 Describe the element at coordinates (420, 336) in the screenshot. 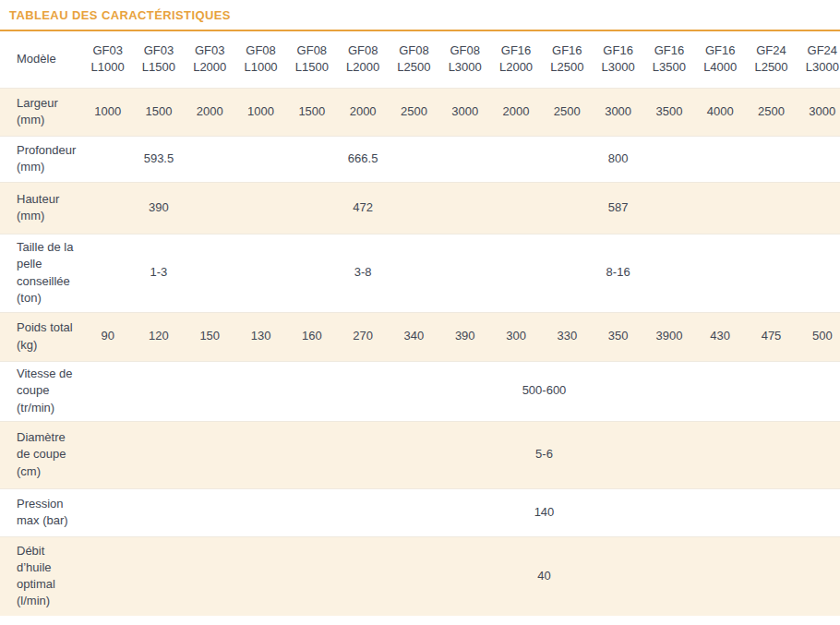

I see `table-row-poids: Poids total (kg) 90 120 150 130 160 270 …` at that location.